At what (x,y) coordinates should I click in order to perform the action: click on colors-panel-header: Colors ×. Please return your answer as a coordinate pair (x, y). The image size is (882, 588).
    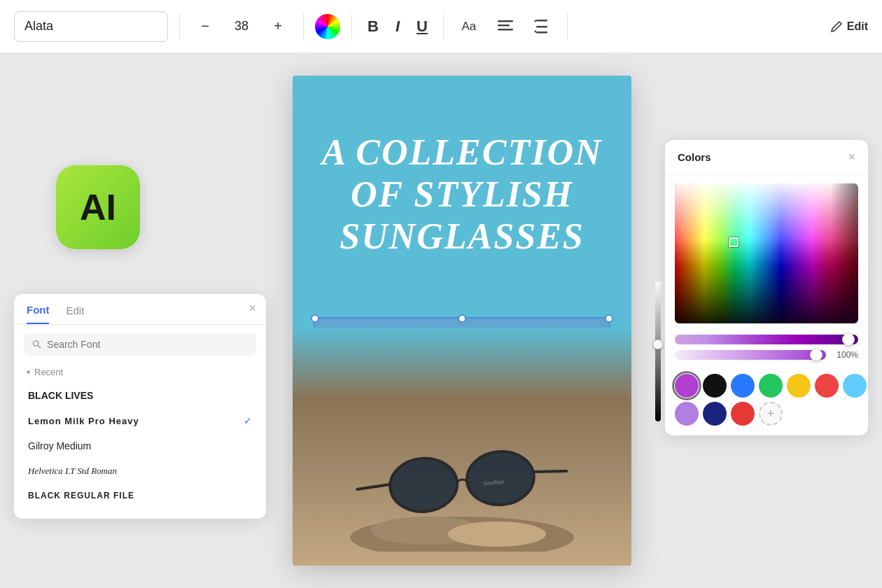
    Looking at the image, I should click on (766, 158).